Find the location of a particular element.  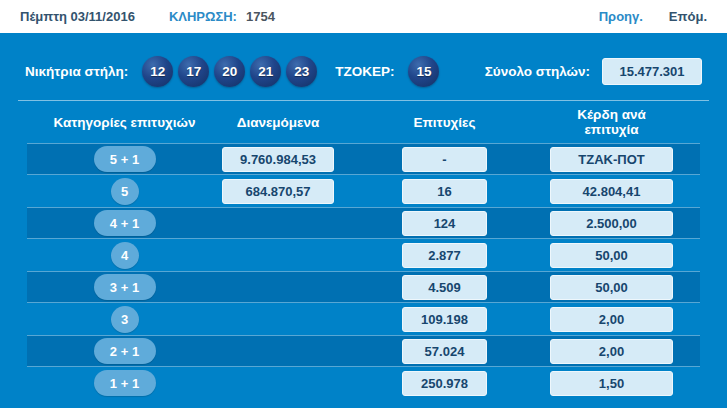

table-row: 5684.870,571642.804,41 is located at coordinates (364, 191).